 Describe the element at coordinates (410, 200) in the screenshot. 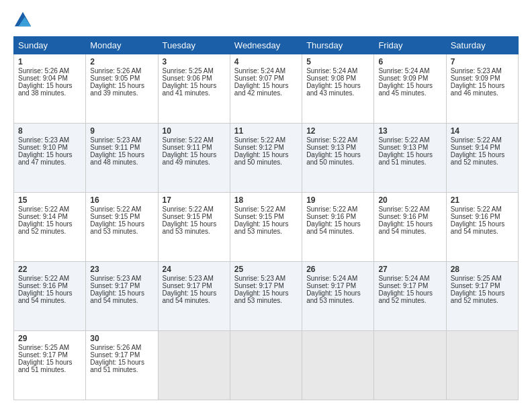

I see `day-number: 20` at that location.